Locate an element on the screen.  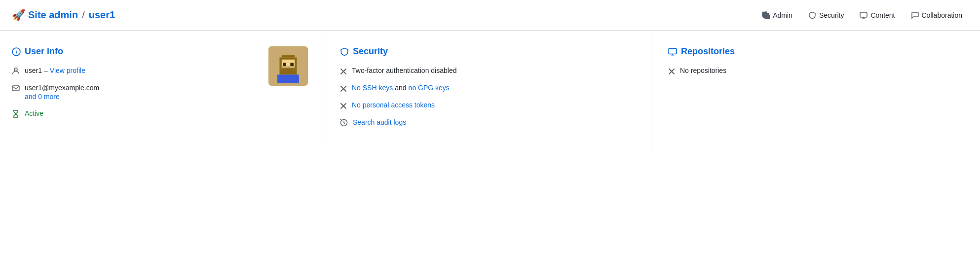
view-profile-link: View profile is located at coordinates (68, 70).